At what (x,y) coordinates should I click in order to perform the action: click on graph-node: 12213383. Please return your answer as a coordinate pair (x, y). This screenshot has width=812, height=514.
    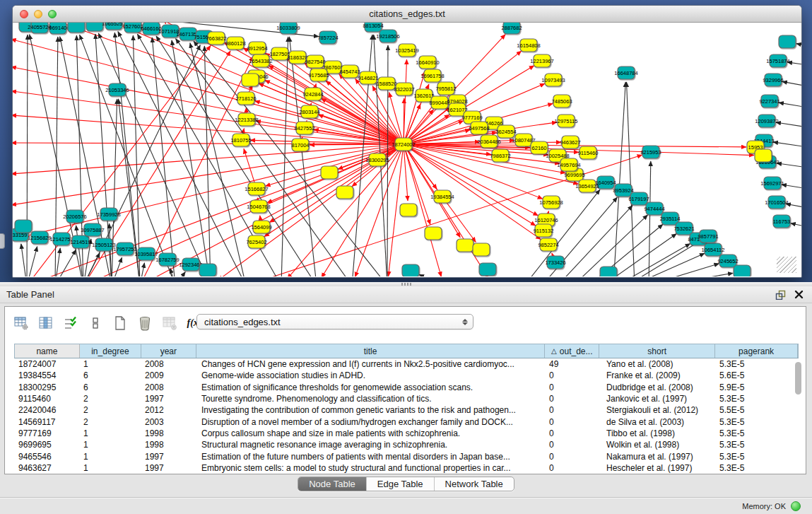
    Looking at the image, I should click on (246, 119).